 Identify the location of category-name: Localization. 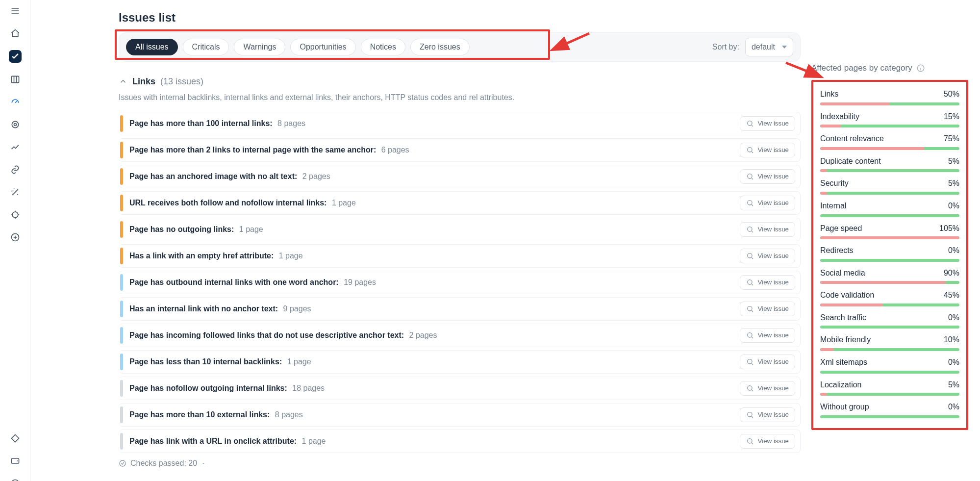
(841, 385).